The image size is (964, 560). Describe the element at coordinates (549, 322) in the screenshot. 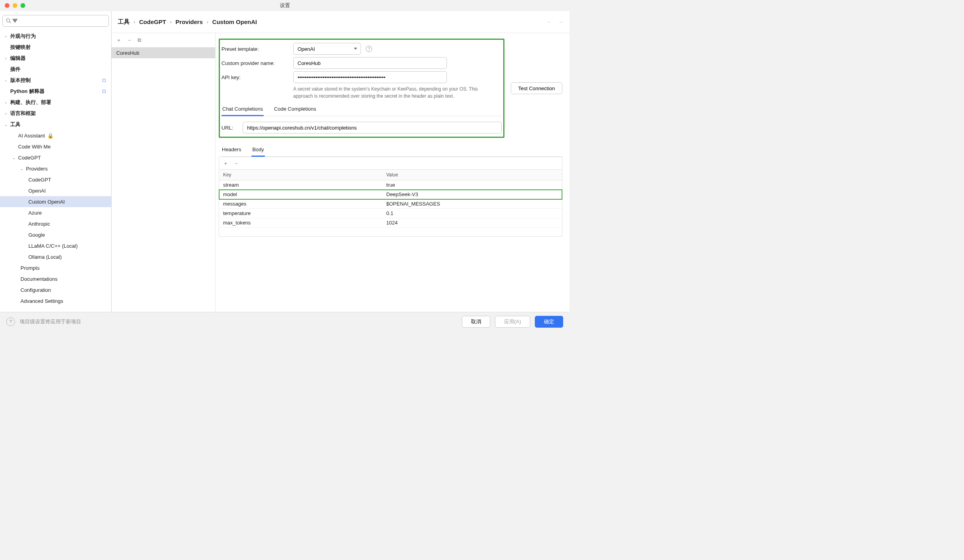

I see `ok-button: 确定` at that location.